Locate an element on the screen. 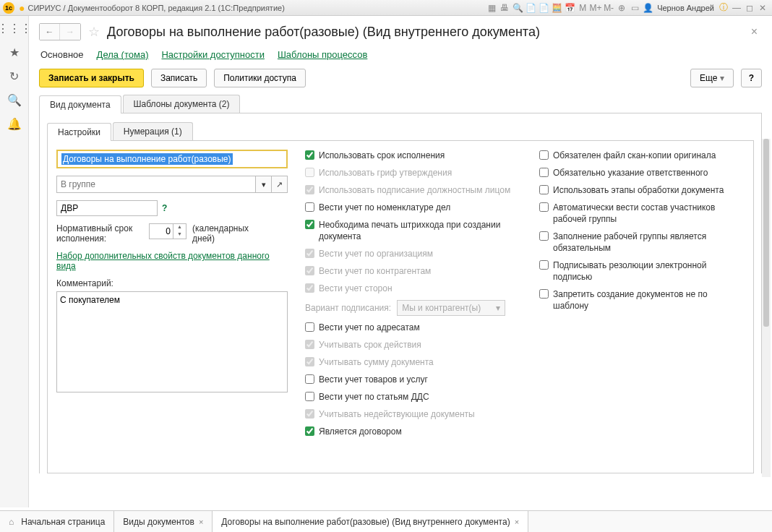  vertical-scrollbar is located at coordinates (766, 308).